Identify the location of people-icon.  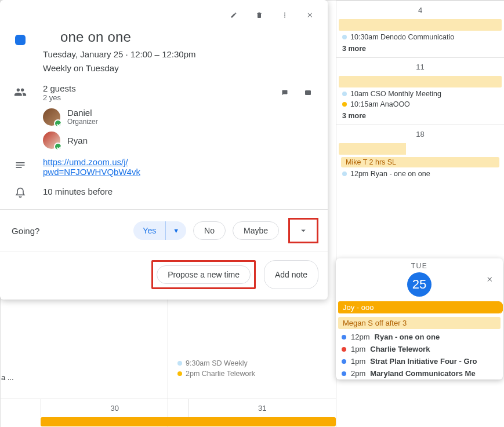
(20, 91).